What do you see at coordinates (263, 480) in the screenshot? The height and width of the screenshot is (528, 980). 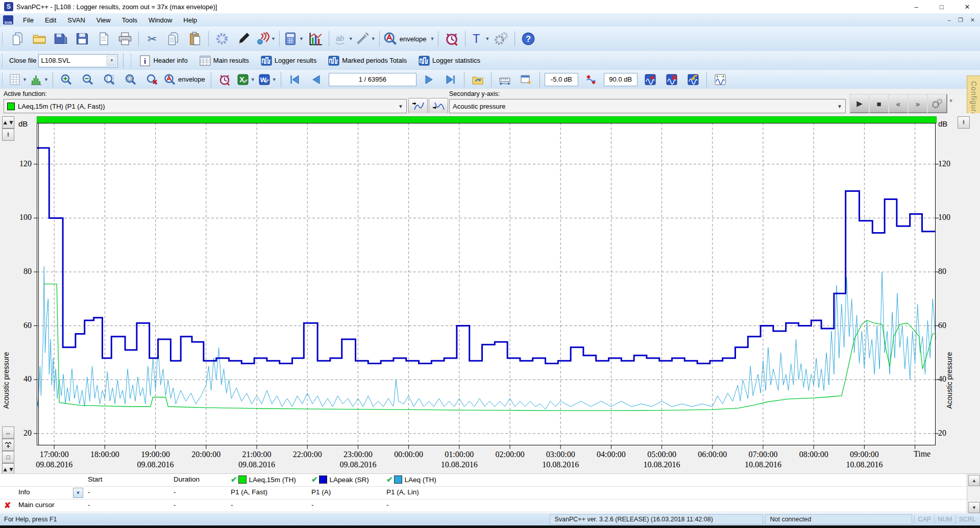 I see `legend-item: ✔LAeq,15m (TH)` at bounding box center [263, 480].